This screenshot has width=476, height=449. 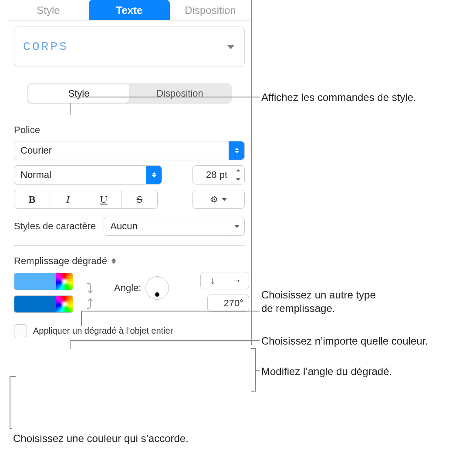 I want to click on font-family-select: Courier, so click(x=129, y=151).